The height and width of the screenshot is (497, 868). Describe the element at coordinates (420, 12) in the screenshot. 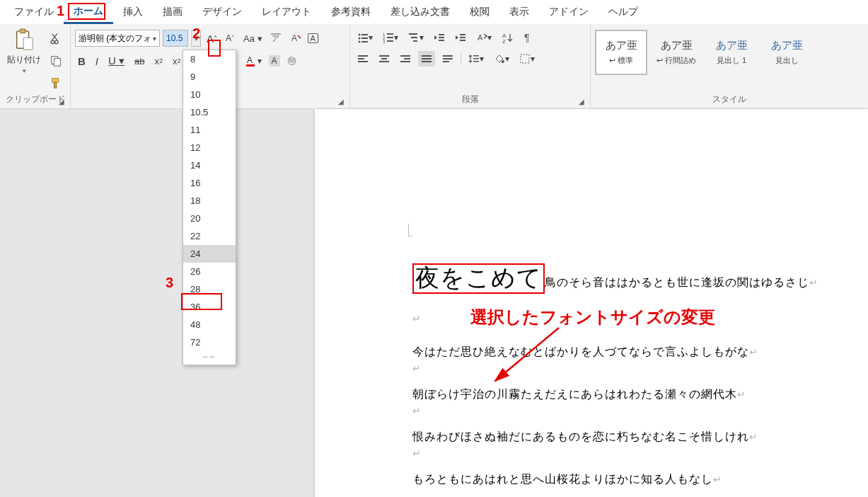

I see `tab-mailings: 差し込み文書` at that location.